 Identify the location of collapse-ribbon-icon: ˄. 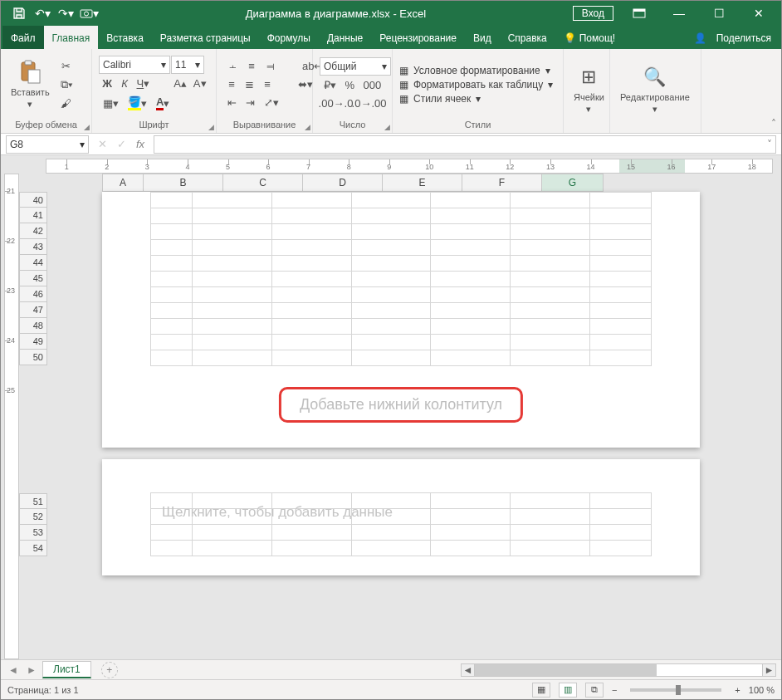
(774, 124).